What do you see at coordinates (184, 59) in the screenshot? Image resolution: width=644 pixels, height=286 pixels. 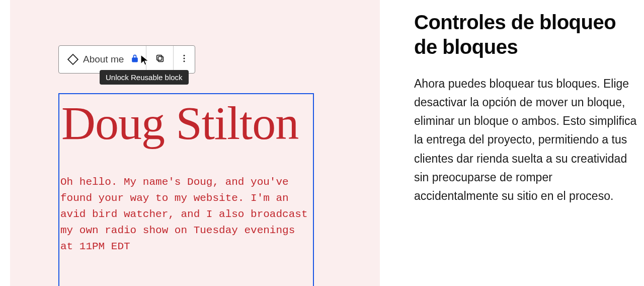 I see `more-vertical-icon` at bounding box center [184, 59].